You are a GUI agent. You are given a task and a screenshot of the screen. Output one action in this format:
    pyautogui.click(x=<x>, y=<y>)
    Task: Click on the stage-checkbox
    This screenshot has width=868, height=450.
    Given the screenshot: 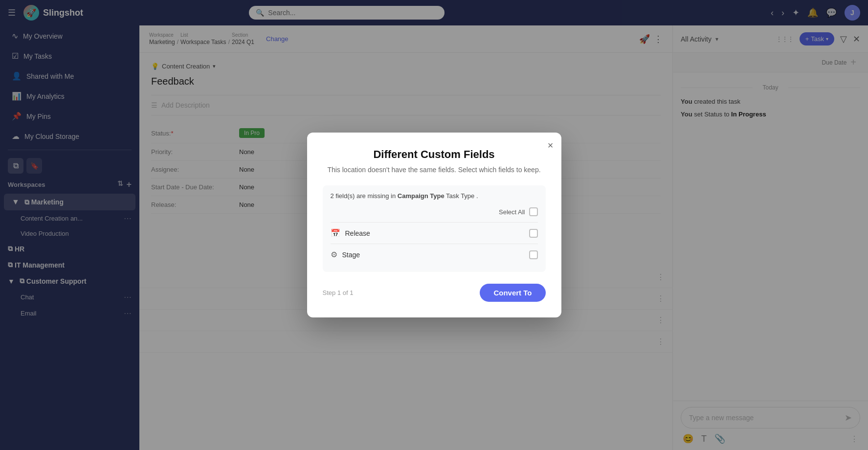 What is the action you would take?
    pyautogui.click(x=534, y=255)
    